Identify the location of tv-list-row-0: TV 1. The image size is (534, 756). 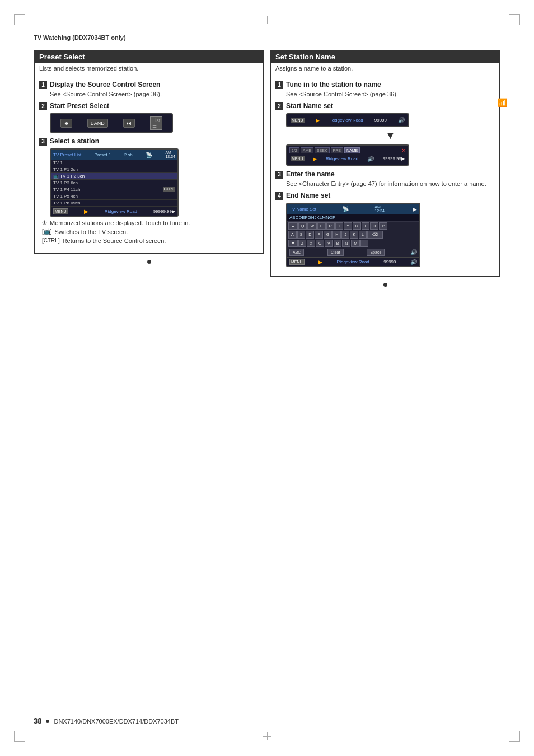
(114, 163).